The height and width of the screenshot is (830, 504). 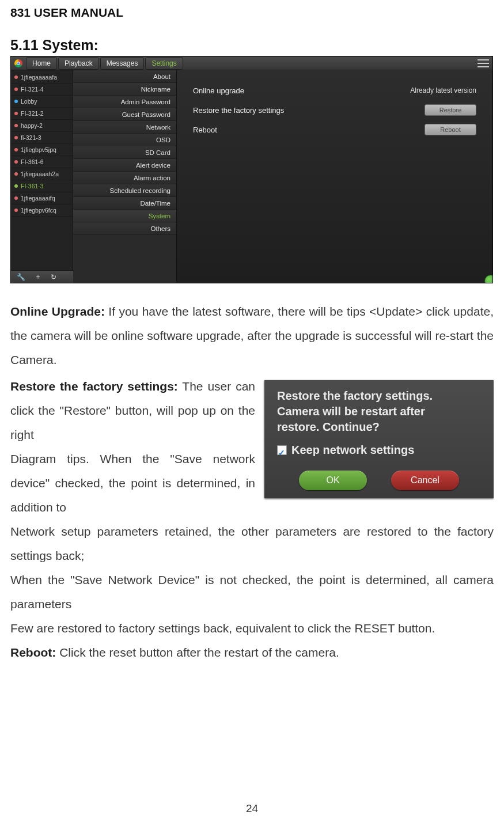 What do you see at coordinates (335, 130) in the screenshot?
I see `row-reboot: Reboot Reboot` at bounding box center [335, 130].